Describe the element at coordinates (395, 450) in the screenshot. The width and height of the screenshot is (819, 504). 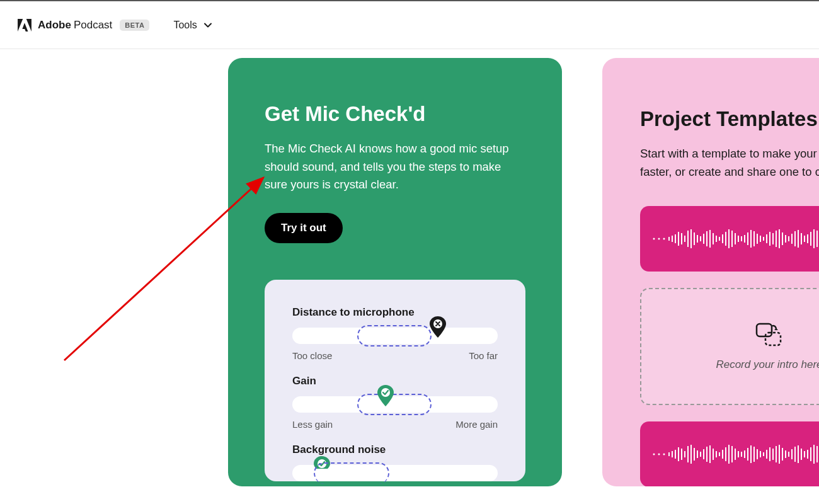
I see `noise-label: Background noise` at that location.